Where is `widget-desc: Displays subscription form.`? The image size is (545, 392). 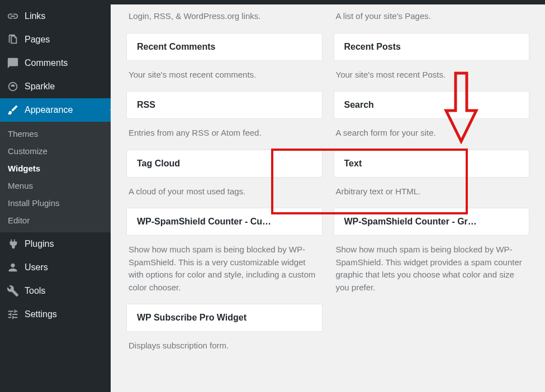
widget-desc: Displays subscription form. is located at coordinates (225, 344).